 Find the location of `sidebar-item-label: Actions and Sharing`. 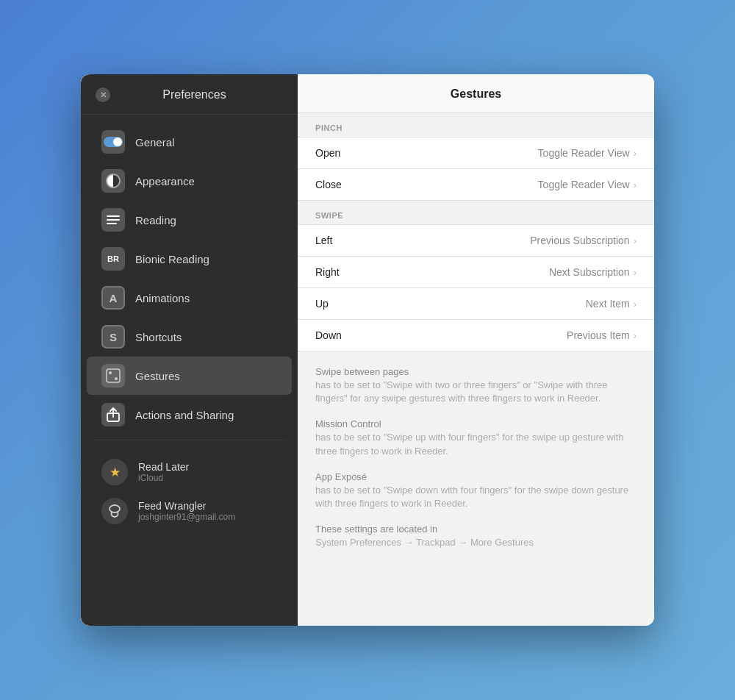

sidebar-item-label: Actions and Sharing is located at coordinates (184, 415).